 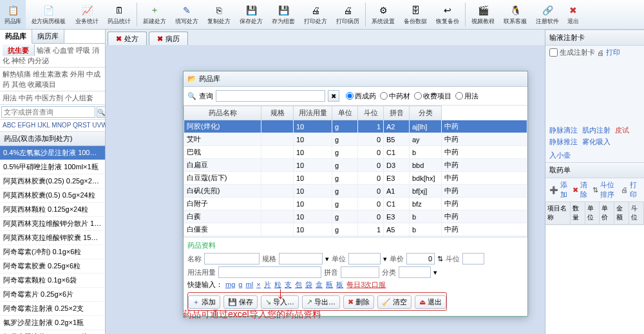 I want to click on toolbar-14: 🎬 视频教程, so click(x=483, y=14).